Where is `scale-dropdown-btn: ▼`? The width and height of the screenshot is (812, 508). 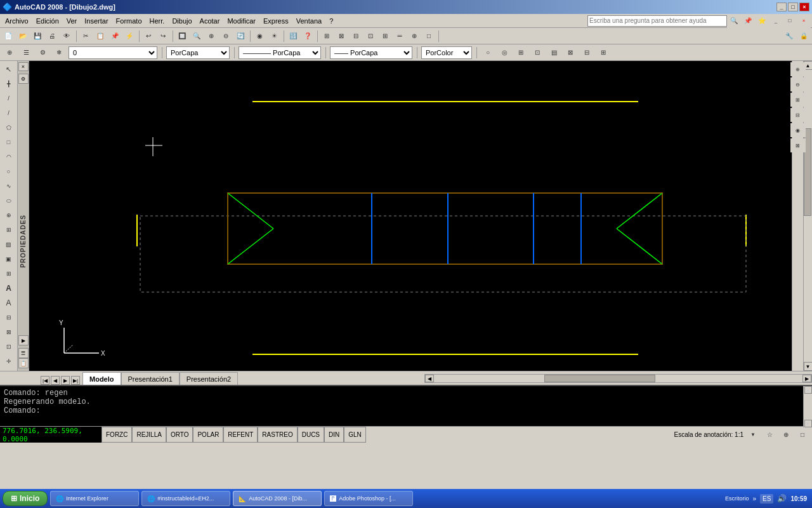
scale-dropdown-btn: ▼ is located at coordinates (753, 435).